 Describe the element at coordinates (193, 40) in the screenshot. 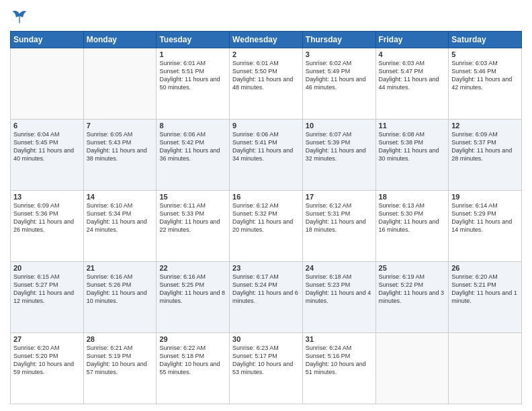

I see `calendar-header-tuesday: Tuesday` at that location.